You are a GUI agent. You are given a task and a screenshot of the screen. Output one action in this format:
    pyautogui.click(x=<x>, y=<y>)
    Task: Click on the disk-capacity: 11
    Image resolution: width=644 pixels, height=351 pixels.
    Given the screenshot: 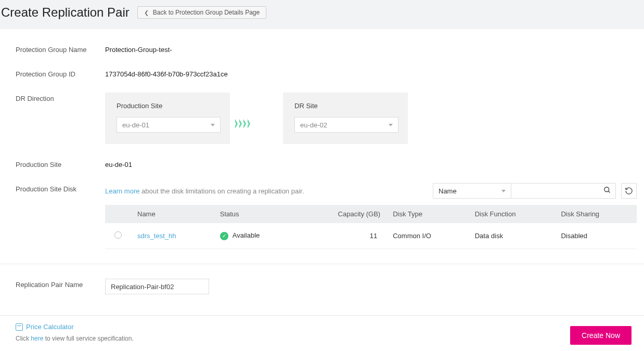 What is the action you would take?
    pyautogui.click(x=342, y=236)
    